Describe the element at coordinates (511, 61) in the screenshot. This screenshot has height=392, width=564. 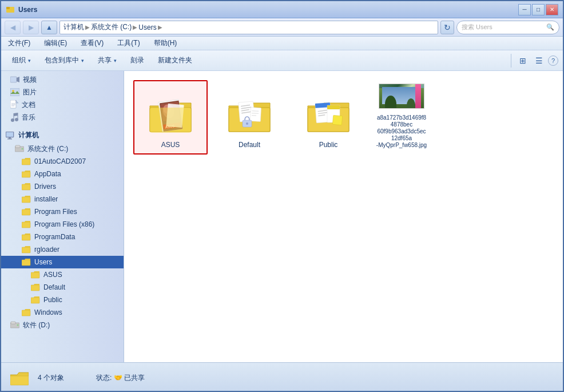
I see `toolbar-separator` at that location.